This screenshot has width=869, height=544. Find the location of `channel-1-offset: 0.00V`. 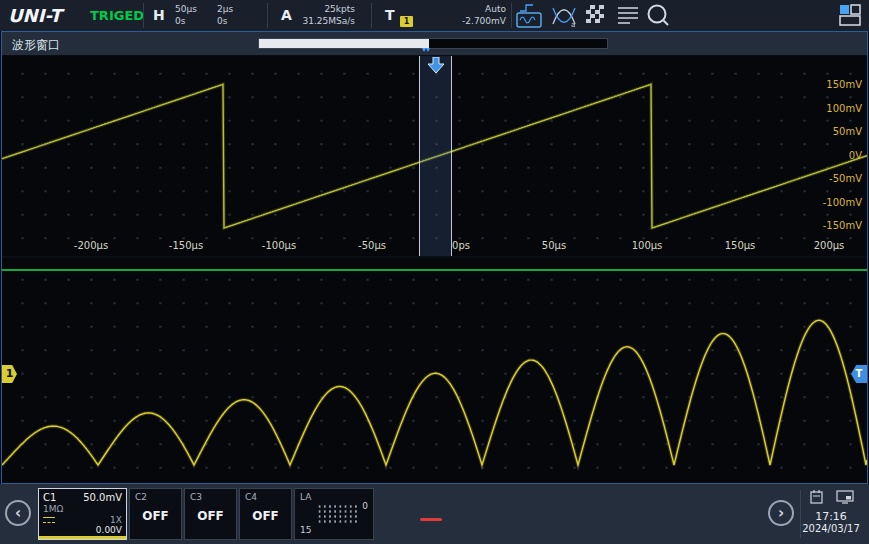

channel-1-offset: 0.00V is located at coordinates (109, 530).